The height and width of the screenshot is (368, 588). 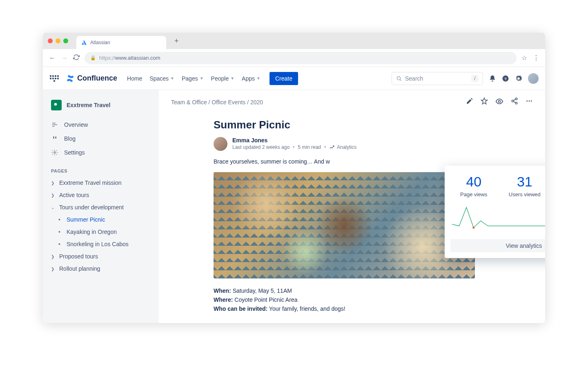 I want to click on space-header: Exxtreme Travel, so click(x=101, y=107).